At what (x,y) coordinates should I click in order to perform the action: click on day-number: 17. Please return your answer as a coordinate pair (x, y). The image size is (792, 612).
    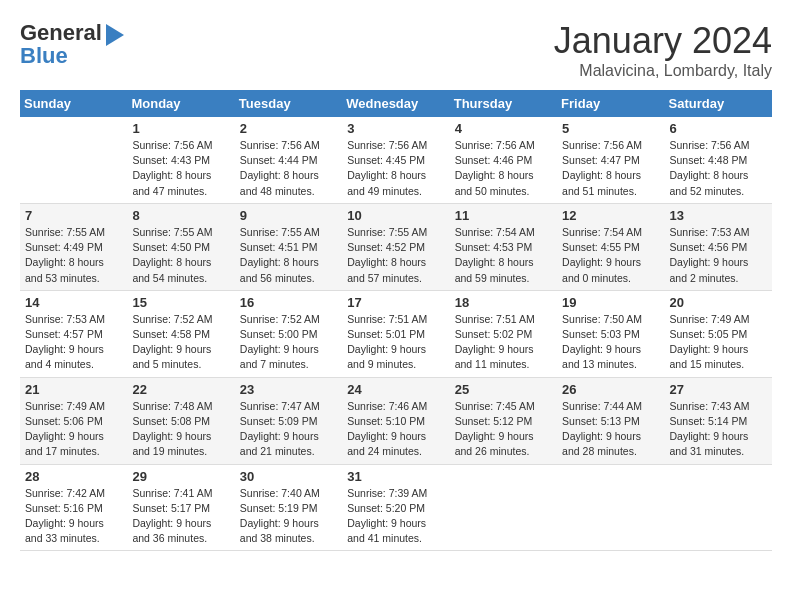
    Looking at the image, I should click on (396, 302).